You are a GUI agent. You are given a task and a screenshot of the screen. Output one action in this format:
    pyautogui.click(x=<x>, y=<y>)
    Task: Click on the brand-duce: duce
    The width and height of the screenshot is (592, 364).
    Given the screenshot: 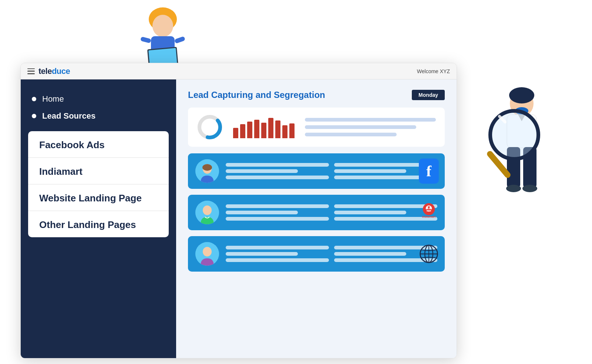 What is the action you would take?
    pyautogui.click(x=61, y=71)
    